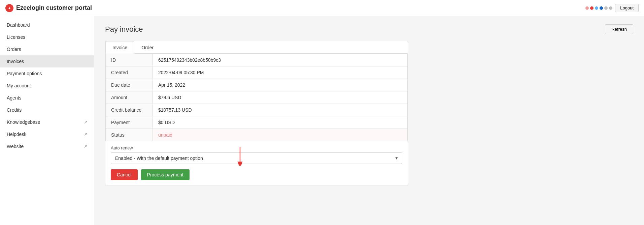  Describe the element at coordinates (14, 49) in the screenshot. I see `sidebar-label-orders: Orders` at that location.